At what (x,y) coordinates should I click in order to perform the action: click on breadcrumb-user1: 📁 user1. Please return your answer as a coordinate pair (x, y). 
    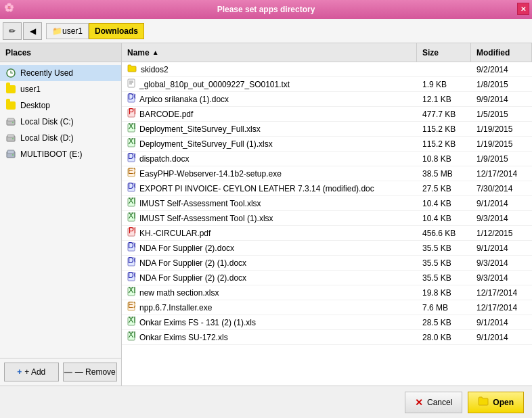
    Looking at the image, I should click on (68, 31).